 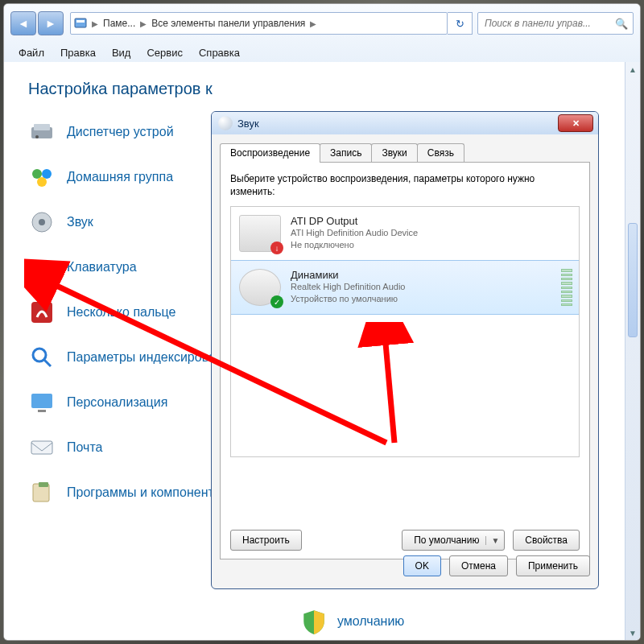 What do you see at coordinates (633, 351) in the screenshot?
I see `vertical-scrollbar: ▲ ▼` at bounding box center [633, 351].